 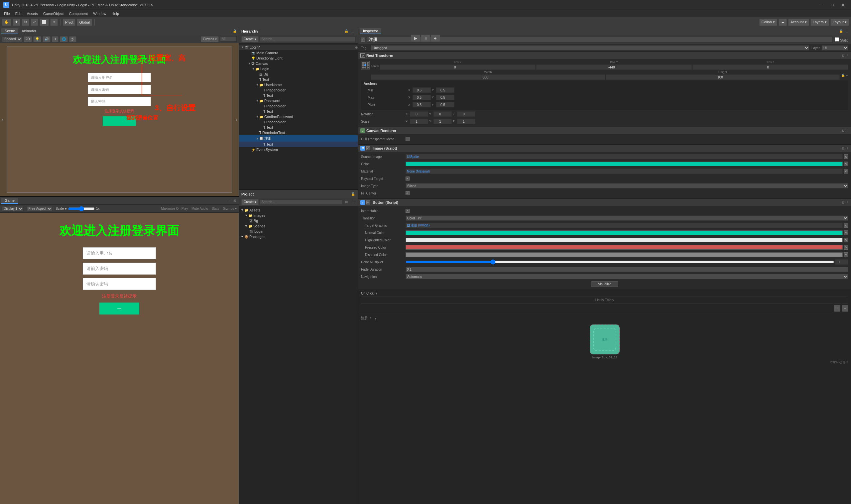 I want to click on rect-tool: ⬜, so click(x=44, y=22).